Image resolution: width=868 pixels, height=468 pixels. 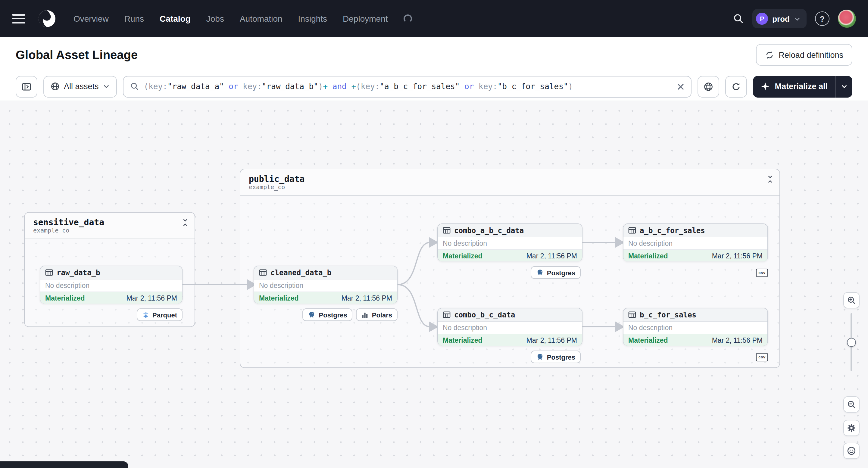 I want to click on dagster-logo, so click(x=47, y=19).